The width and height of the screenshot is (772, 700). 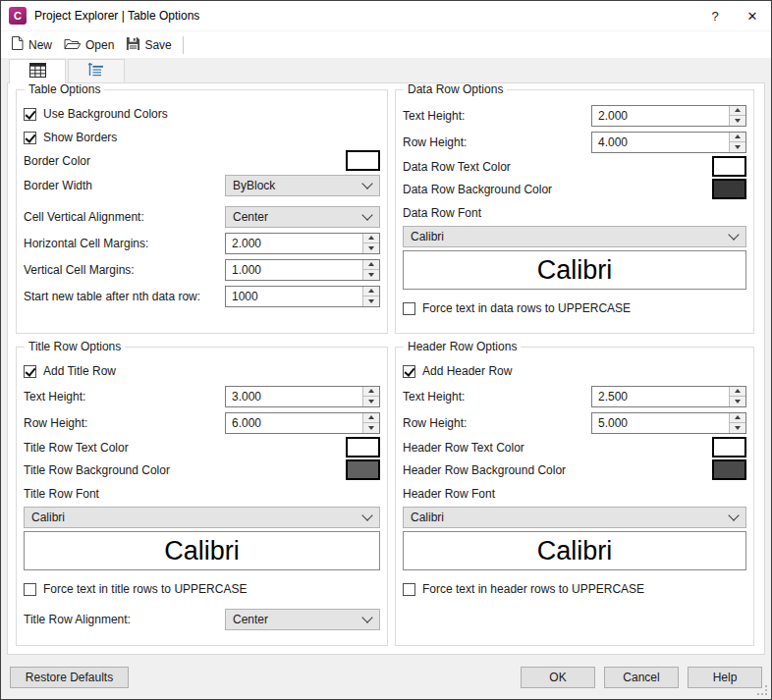 What do you see at coordinates (149, 45) in the screenshot?
I see `save-button: Save` at bounding box center [149, 45].